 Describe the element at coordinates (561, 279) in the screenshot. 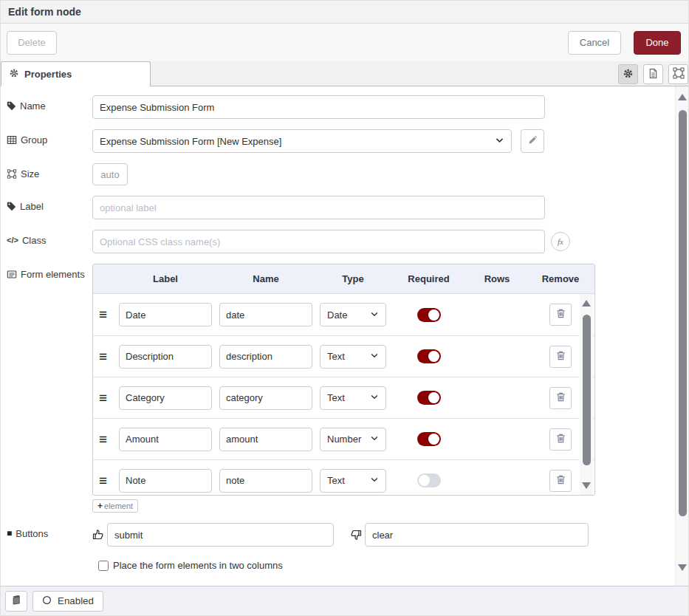

I see `col-remove: Remove` at that location.